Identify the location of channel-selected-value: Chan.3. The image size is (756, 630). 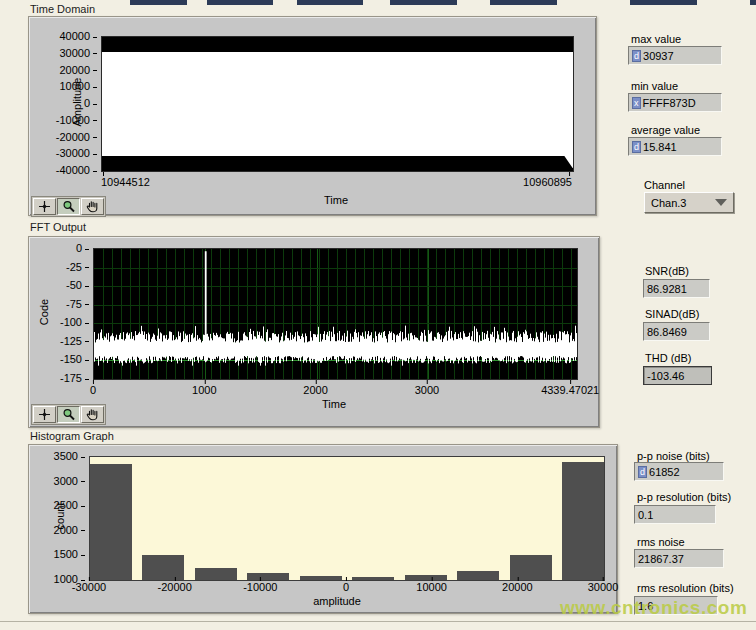
(668, 203).